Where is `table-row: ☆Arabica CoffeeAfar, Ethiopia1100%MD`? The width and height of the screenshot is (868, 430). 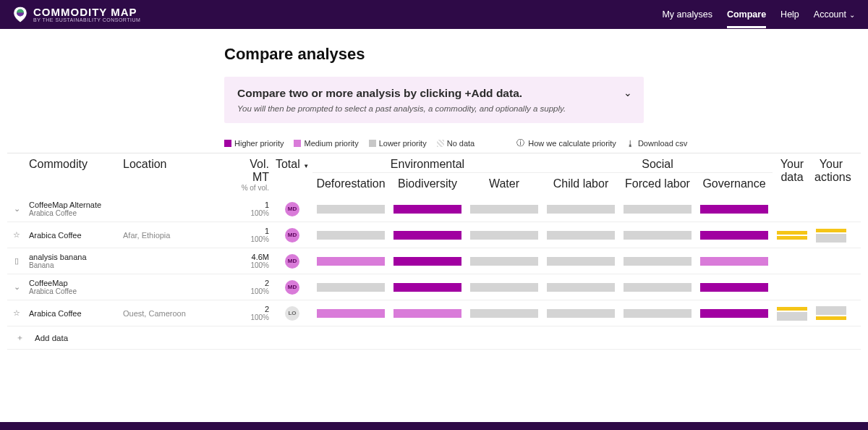
table-row: ☆Arabica CoffeeAfar, Ethiopia1100%MD is located at coordinates (434, 235).